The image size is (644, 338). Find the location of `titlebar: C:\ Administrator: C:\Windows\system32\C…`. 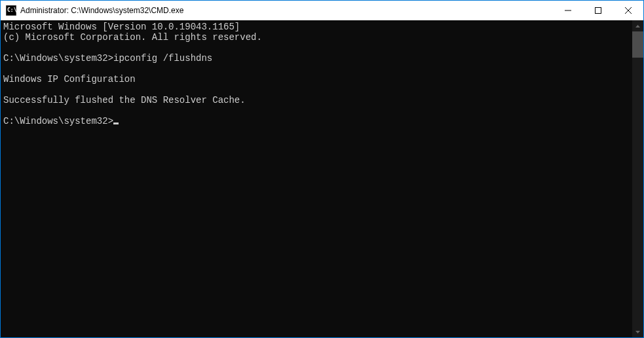

titlebar: C:\ Administrator: C:\Windows\system32\C… is located at coordinates (322, 10).